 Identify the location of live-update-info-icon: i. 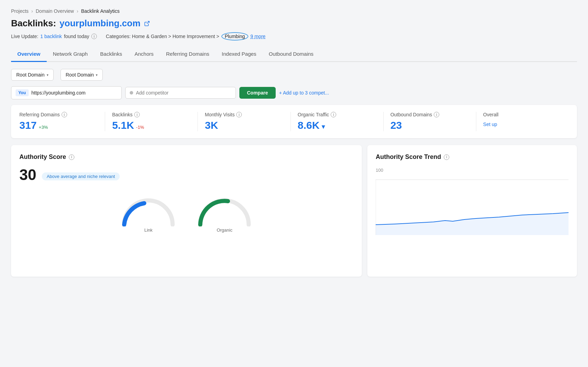
(94, 36).